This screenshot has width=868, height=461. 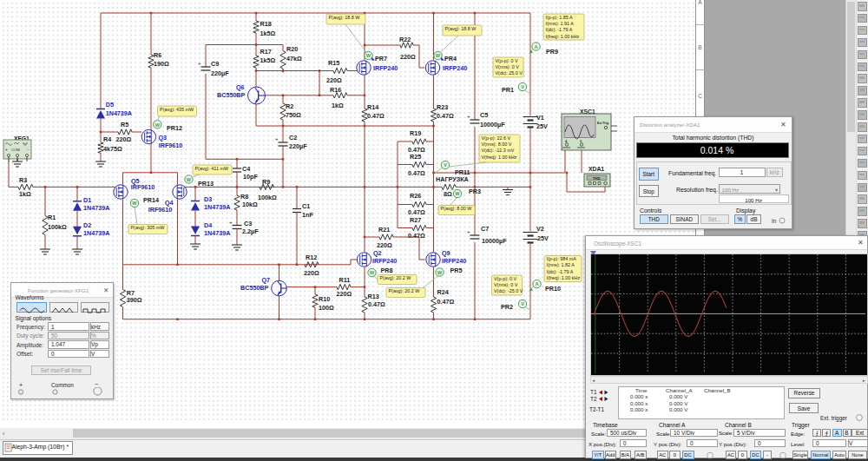 I want to click on svg-text: P(avg): 411 mW, so click(x=212, y=168).